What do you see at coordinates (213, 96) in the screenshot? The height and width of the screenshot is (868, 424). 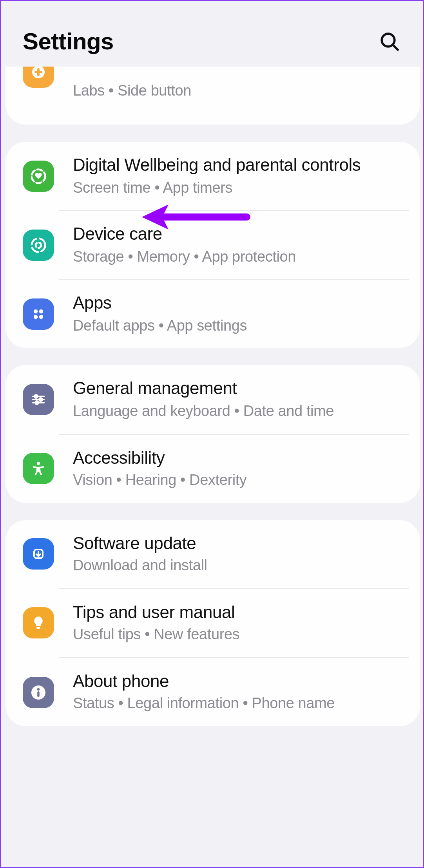 I see `settings-row-advanced-features: Advanced features Labs • Side button` at bounding box center [213, 96].